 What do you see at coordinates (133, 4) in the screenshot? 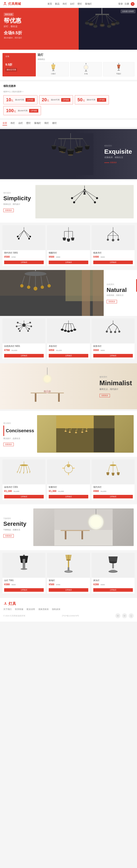
I see `cart-icon` at bounding box center [133, 4].